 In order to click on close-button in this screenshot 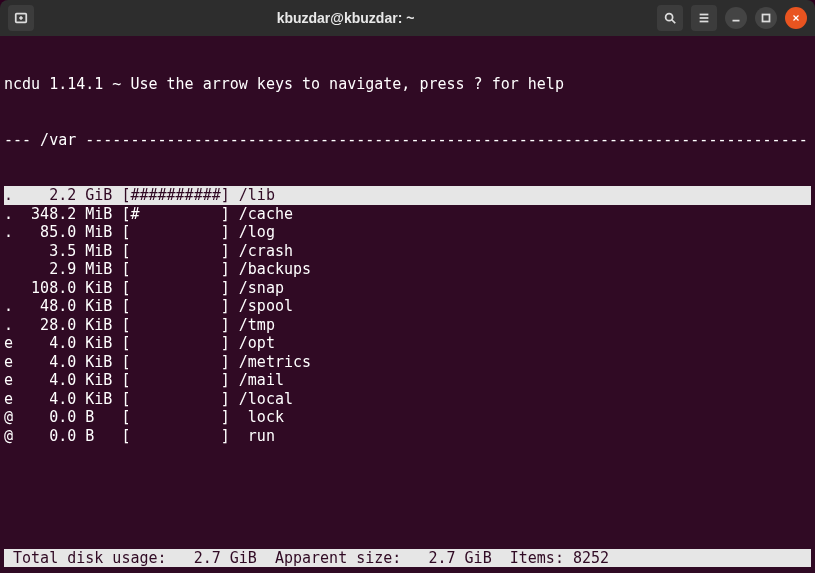, I will do `click(796, 18)`.